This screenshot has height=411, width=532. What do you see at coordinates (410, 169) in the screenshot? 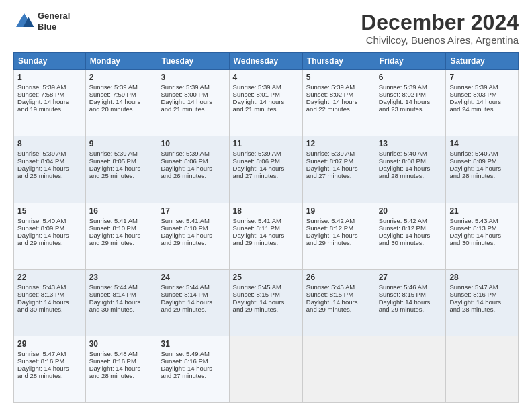
I see `calendar-cell: 13Sunrise: 5:40 AMSunset: 8:08 PMDayligh…` at bounding box center [410, 169].